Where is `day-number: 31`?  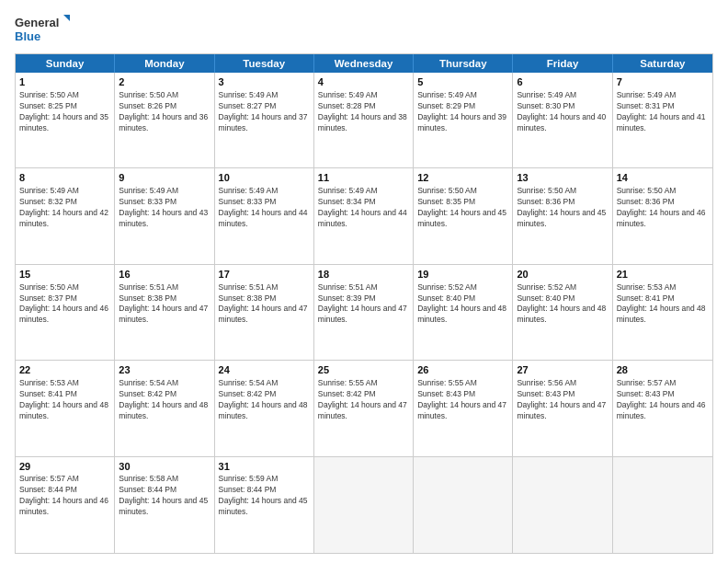 day-number: 31 is located at coordinates (265, 467).